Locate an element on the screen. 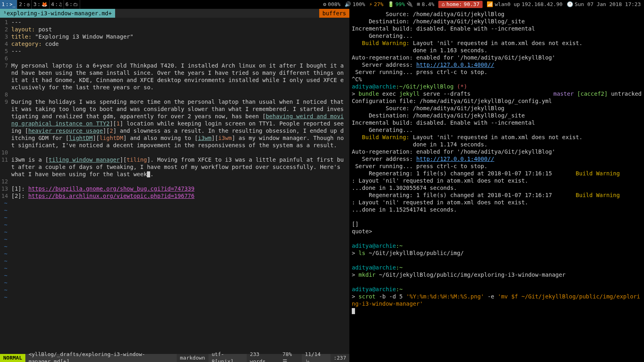 The image size is (644, 362). folder-icon: 🗀 is located at coordinates (76, 4).